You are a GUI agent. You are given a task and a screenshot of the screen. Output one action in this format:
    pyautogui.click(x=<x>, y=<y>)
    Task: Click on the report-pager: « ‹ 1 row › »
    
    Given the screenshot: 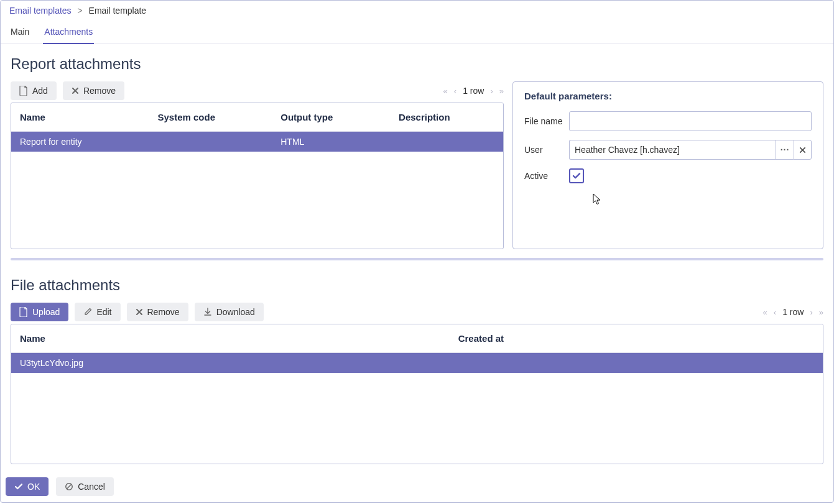 What is the action you would take?
    pyautogui.click(x=474, y=91)
    